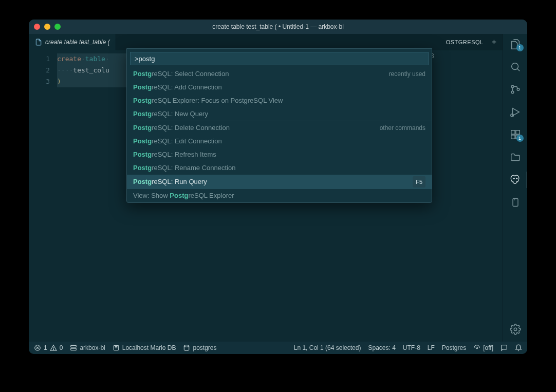 This screenshot has width=556, height=392. Describe the element at coordinates (515, 112) in the screenshot. I see `run-debug-icon` at that location.